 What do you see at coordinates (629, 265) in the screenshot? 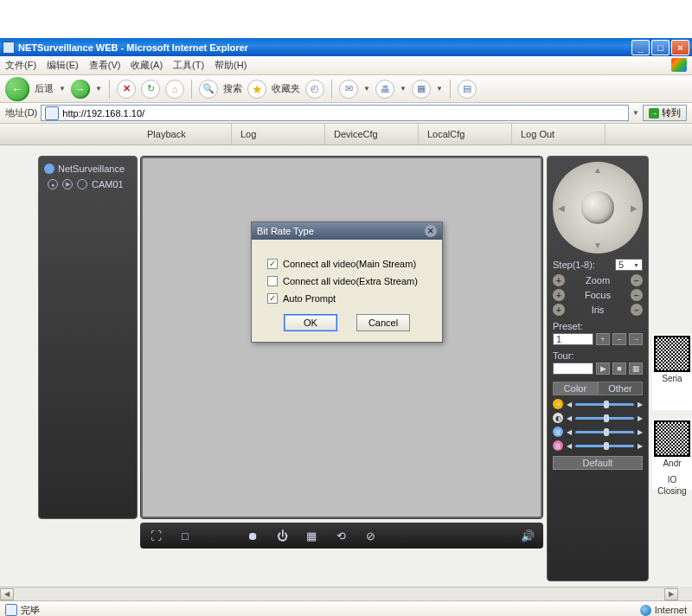
I see `step-select: 5▼` at bounding box center [629, 265].